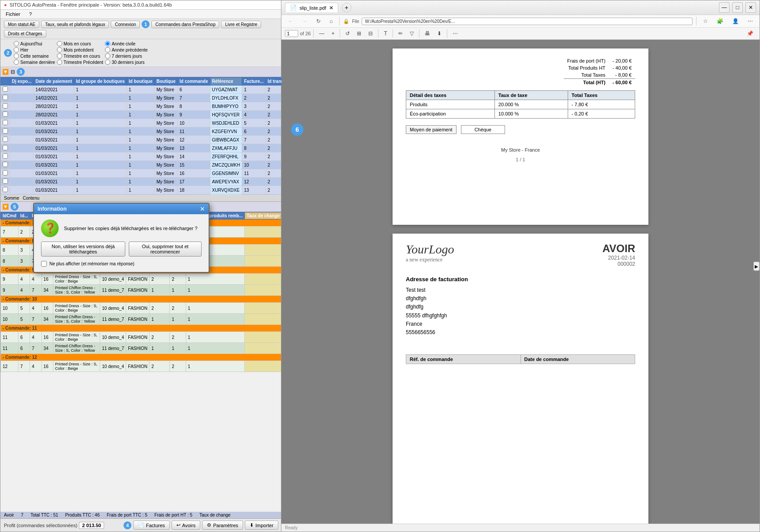  What do you see at coordinates (724, 7) in the screenshot?
I see `window-minimize-button: —` at bounding box center [724, 7].